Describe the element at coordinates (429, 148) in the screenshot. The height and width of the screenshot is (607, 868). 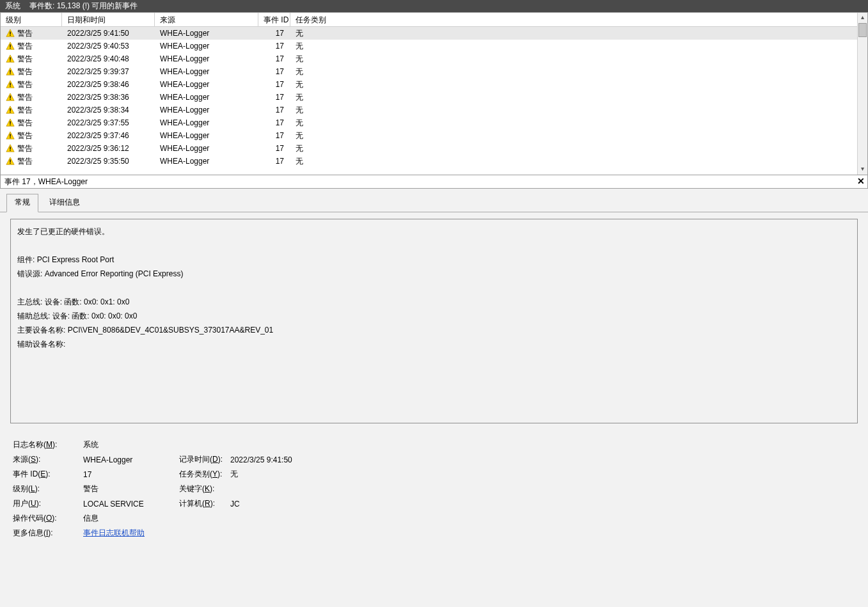
I see `table-row: 警告2022/3/25 9:36:12WHEA-Logger17无` at that location.